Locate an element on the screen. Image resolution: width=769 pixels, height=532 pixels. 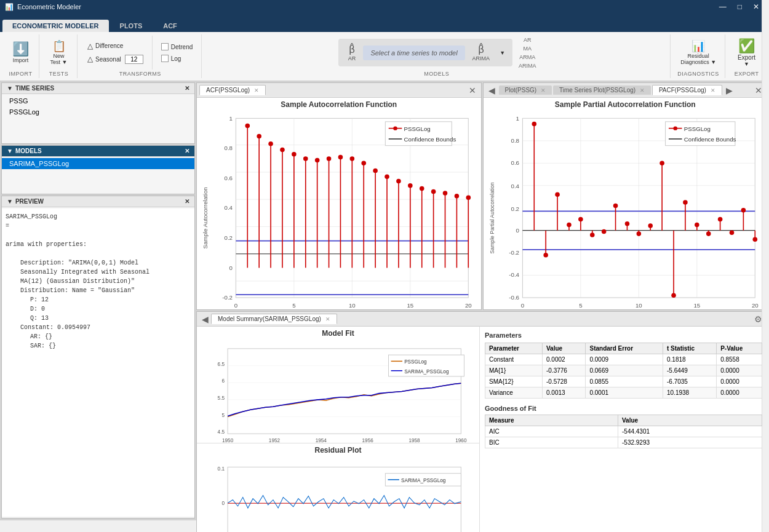
pacf-prev-tab: ◀ is located at coordinates (492, 90).